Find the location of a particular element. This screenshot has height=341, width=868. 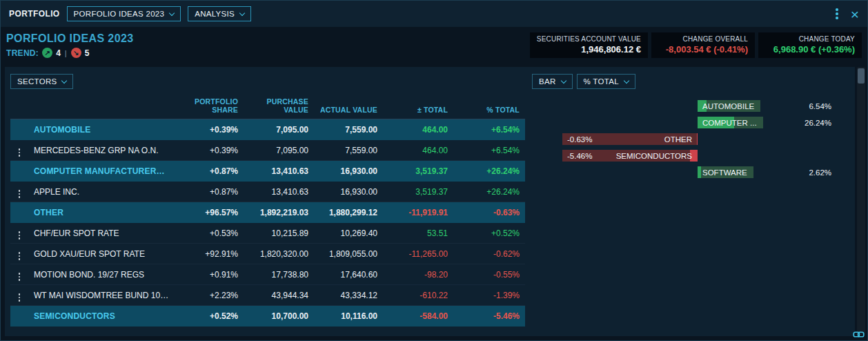

percent-change-cell: +6.54% is located at coordinates (489, 130).